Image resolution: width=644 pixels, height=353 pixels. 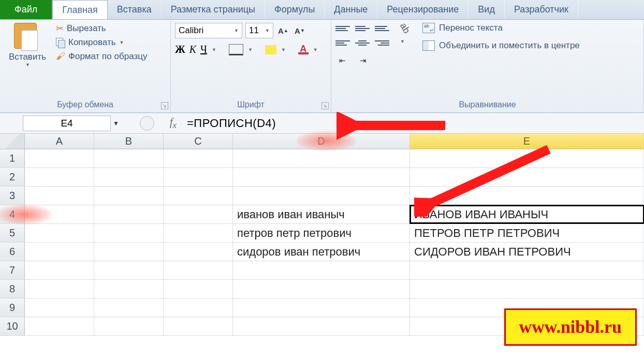 I want to click on cancel-formula-button, so click(x=147, y=123).